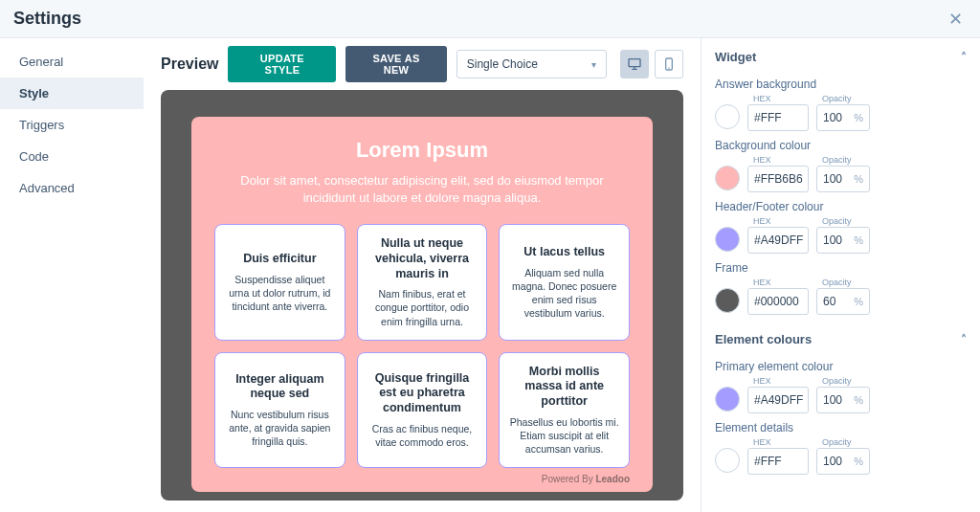 The image size is (980, 512). What do you see at coordinates (502, 64) in the screenshot?
I see `select-value: Single Choice` at bounding box center [502, 64].